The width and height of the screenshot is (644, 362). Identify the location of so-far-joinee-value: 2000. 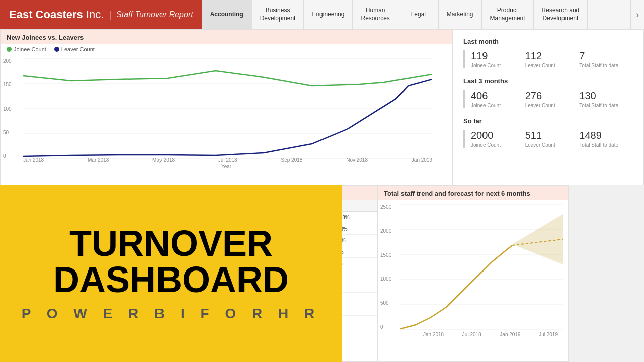
(498, 136).